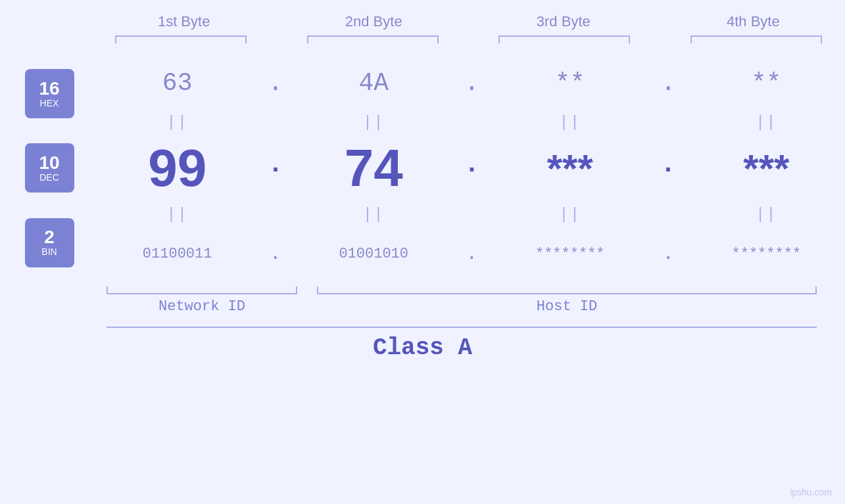 The height and width of the screenshot is (504, 845). I want to click on bin-byte4: ********, so click(766, 254).